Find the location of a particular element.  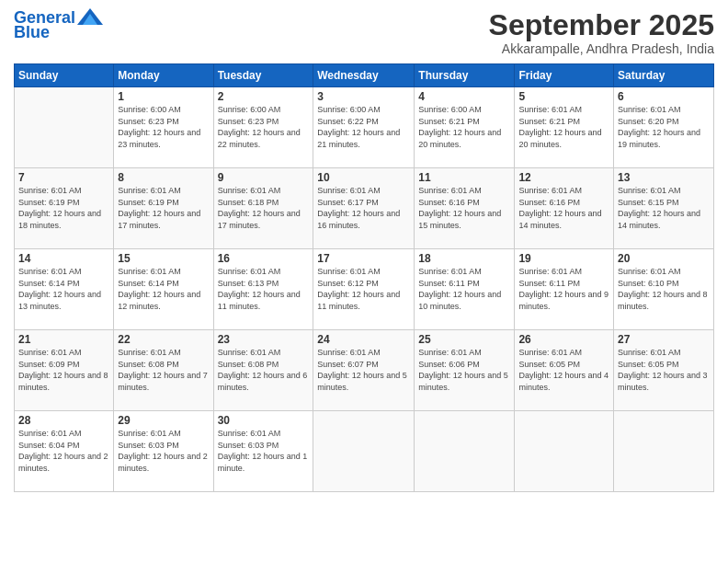

table-row: 28Sunrise: 6:01 AM Sunset: 6:04 PM Dayli… is located at coordinates (64, 452).